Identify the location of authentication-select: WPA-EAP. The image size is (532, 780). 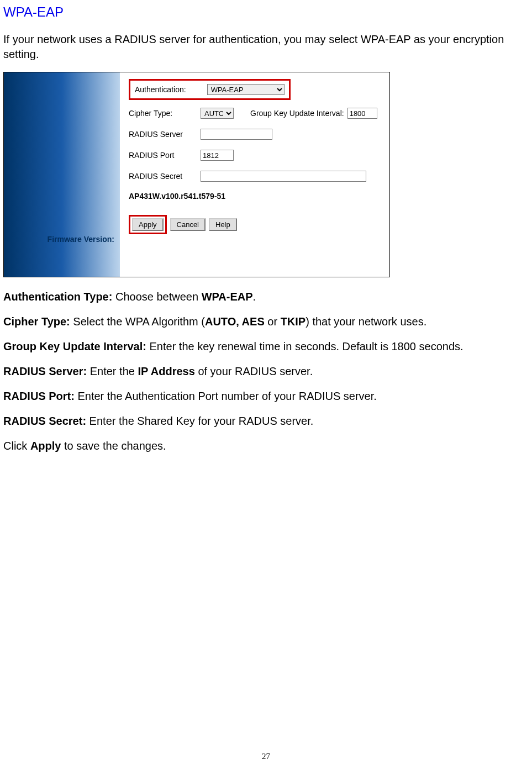
(246, 89).